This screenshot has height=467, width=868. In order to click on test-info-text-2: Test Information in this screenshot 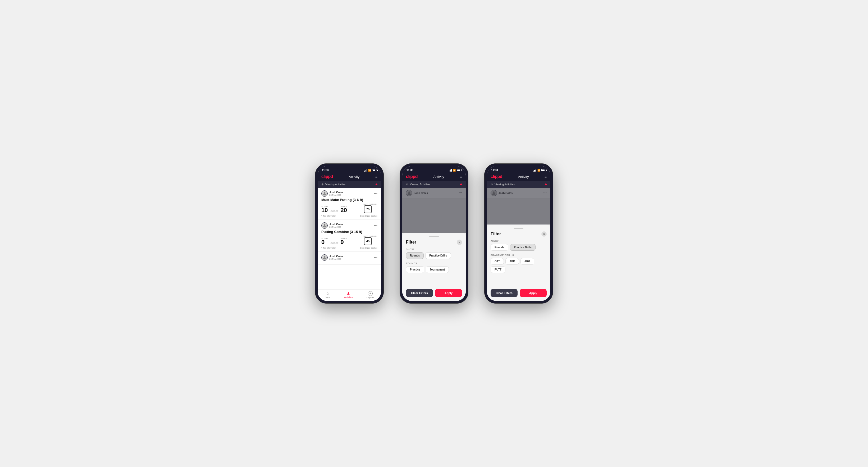, I will do `click(330, 248)`.